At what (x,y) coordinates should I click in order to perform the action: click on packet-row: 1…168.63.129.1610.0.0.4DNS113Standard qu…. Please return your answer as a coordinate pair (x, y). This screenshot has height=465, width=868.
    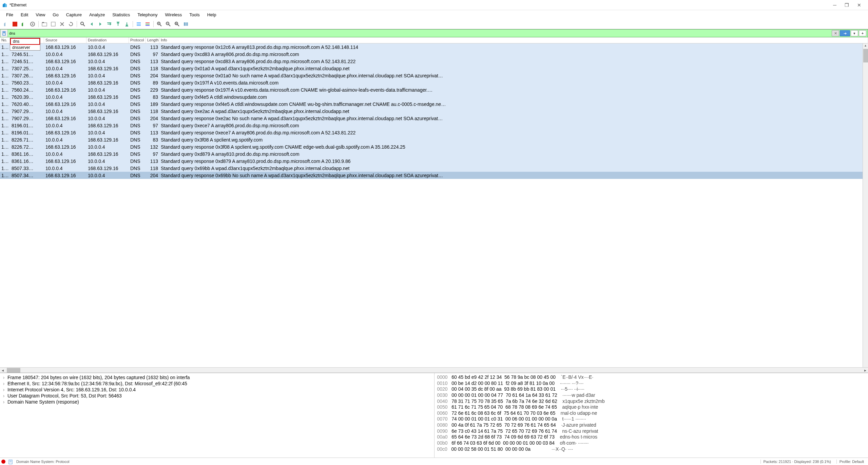
    Looking at the image, I should click on (434, 47).